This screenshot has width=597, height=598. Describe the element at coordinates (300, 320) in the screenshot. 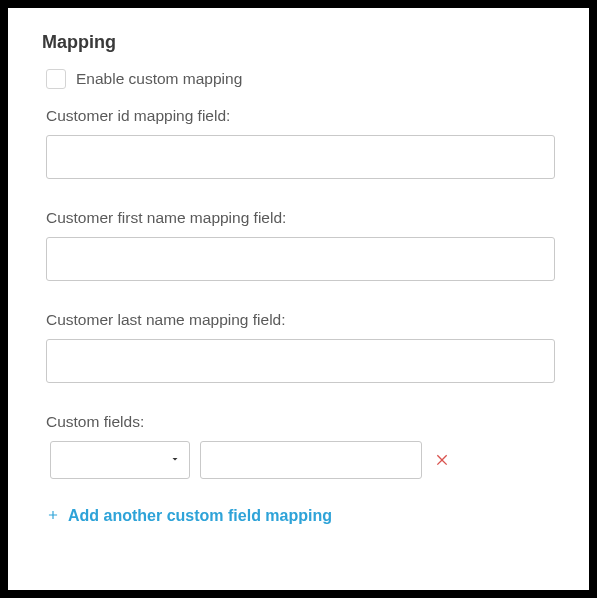

I see `customer-last-name-label: Customer last name mapping field:` at that location.